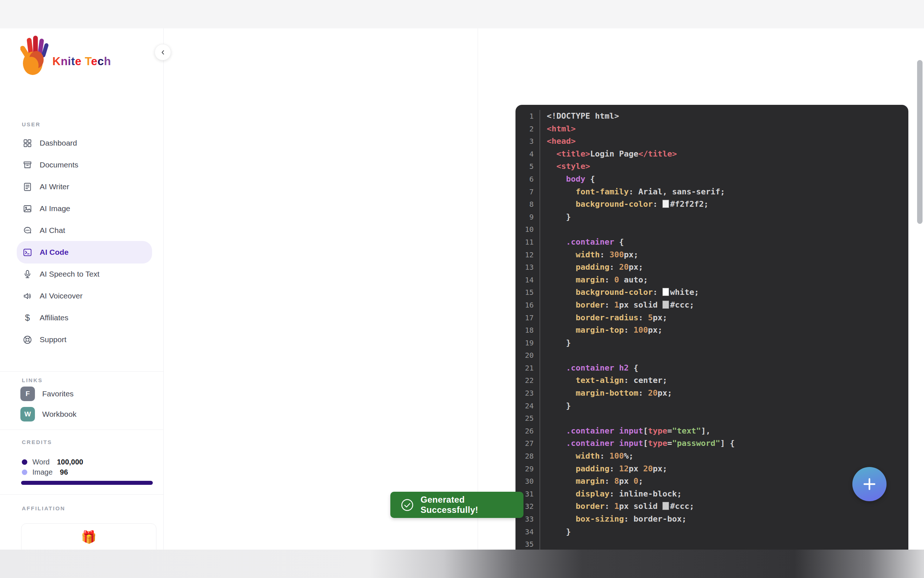  What do you see at coordinates (527, 141) in the screenshot?
I see `line-number: 3` at bounding box center [527, 141].